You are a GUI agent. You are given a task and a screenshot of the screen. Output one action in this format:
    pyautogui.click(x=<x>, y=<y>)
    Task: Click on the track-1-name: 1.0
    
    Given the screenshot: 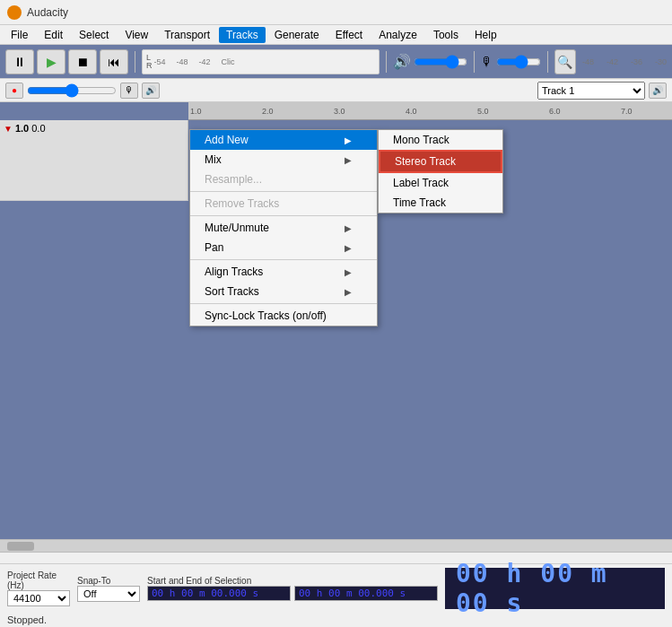 What is the action you would take?
    pyautogui.click(x=22, y=128)
    